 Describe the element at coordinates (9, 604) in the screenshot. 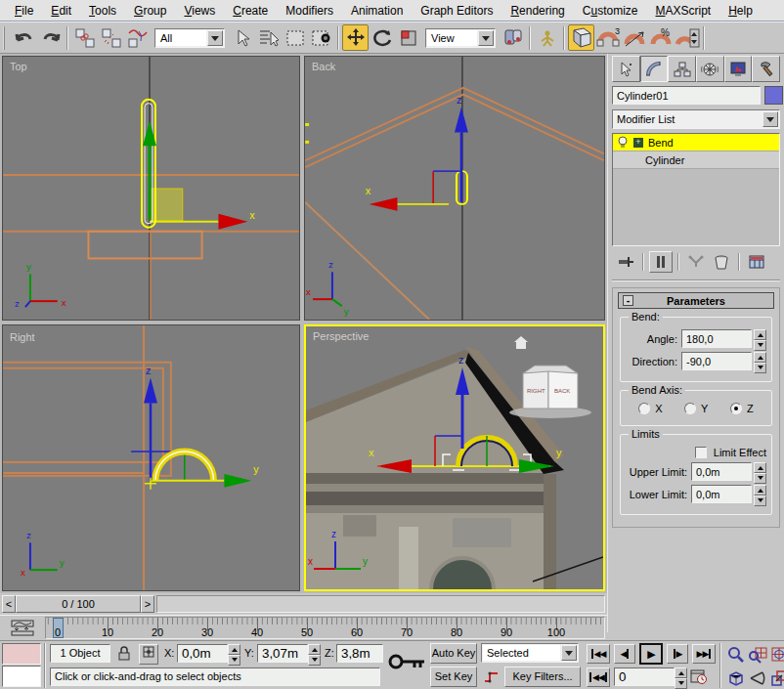

I see `time-slider-prev-button: <` at that location.